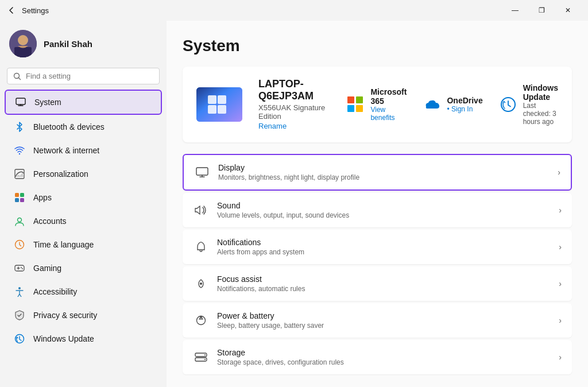 Image resolution: width=588 pixels, height=387 pixels. What do you see at coordinates (294, 10) in the screenshot?
I see `titlebar: Settings — ❐ ✕` at bounding box center [294, 10].